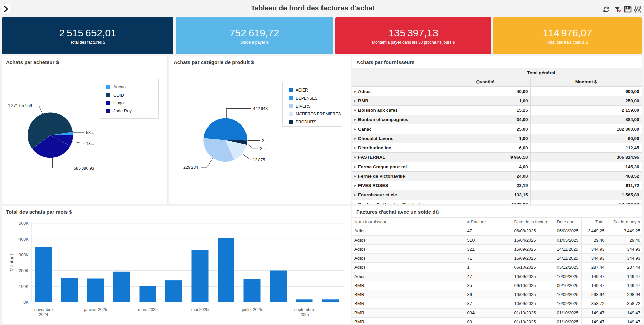 The image size is (644, 325). I want to click on svg-text: novembre, so click(44, 310).